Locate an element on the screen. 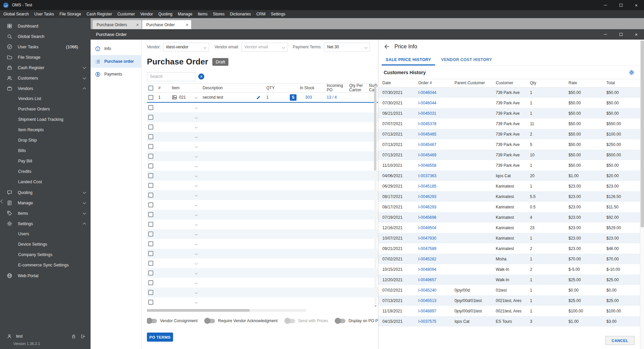 This screenshot has width=644, height=349. sidebar-item-quoting: Quoting is located at coordinates (45, 193).